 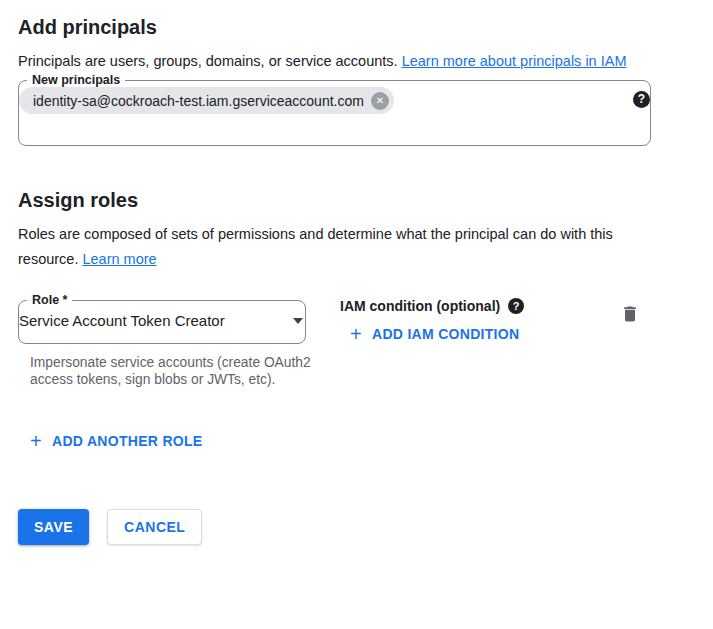 I want to click on trash-icon, so click(x=630, y=320).